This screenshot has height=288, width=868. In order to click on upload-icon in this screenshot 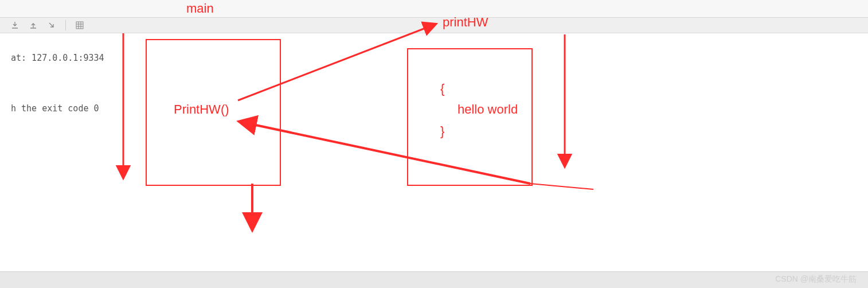, I will do `click(33, 25)`.